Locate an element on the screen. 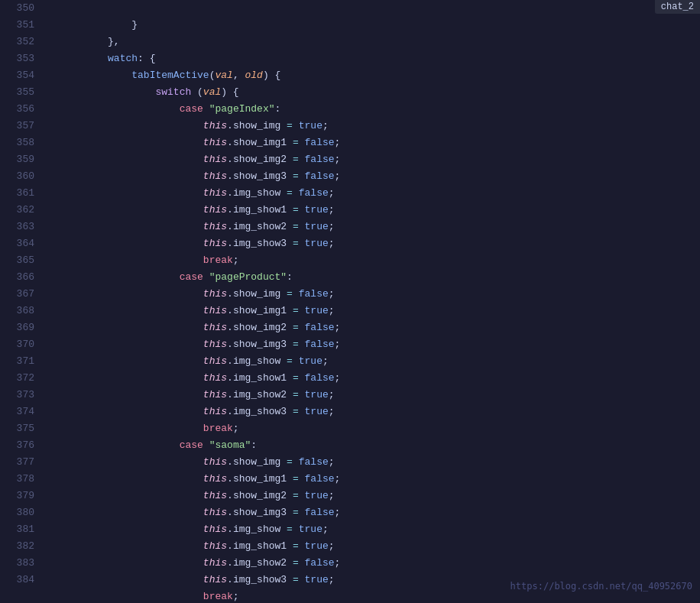  code-line-352: watch: { is located at coordinates (371, 42).